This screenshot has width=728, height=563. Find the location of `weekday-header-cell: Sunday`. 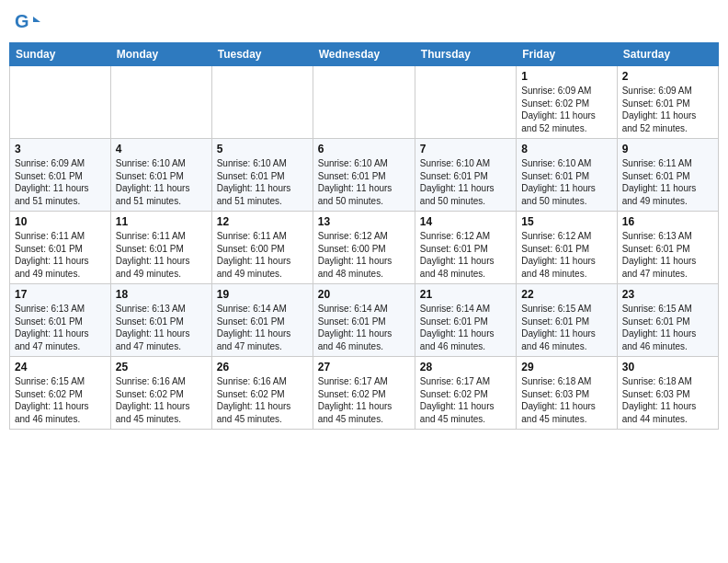

weekday-header-cell: Sunday is located at coordinates (61, 55).